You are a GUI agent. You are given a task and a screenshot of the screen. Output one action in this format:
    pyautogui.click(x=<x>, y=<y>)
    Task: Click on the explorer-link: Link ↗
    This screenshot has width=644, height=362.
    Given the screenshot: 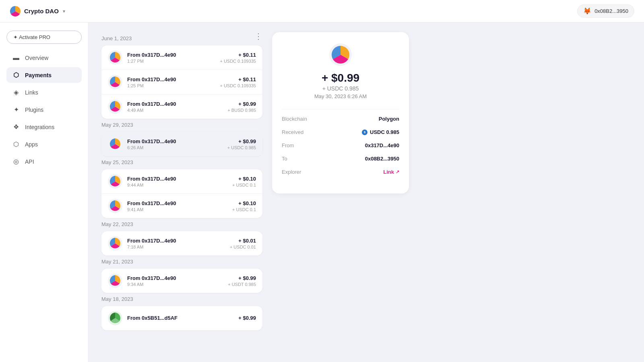 What is the action you would take?
    pyautogui.click(x=391, y=172)
    